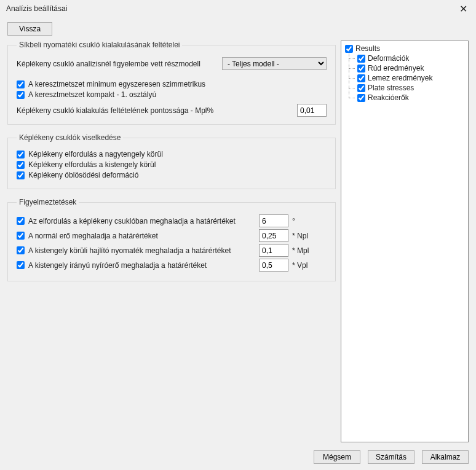 The image size is (476, 470). I want to click on chk-warping-label: Képlékeny öblösödési deformáció, so click(84, 175).